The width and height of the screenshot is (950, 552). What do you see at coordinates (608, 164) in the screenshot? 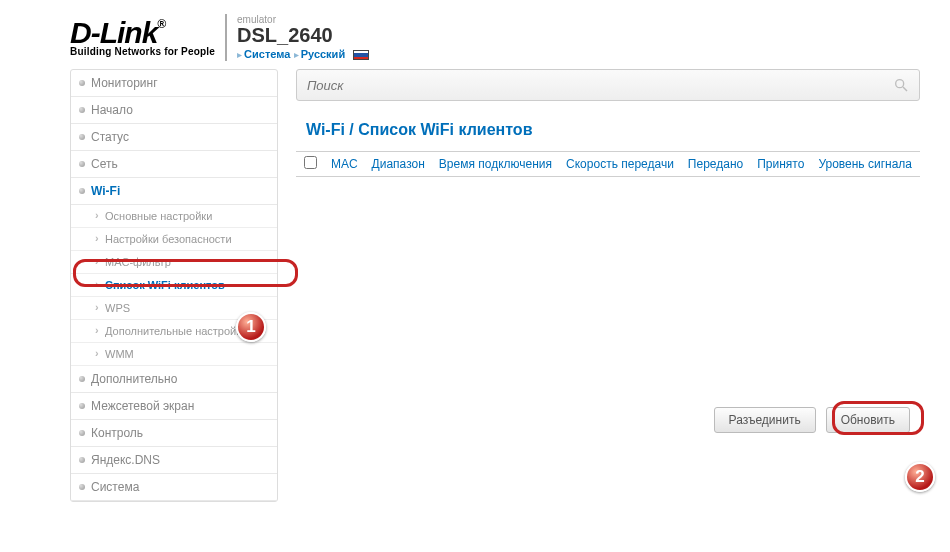
I see `table-header-row: MAC Диапазон Время подключения Скорость …` at bounding box center [608, 164].